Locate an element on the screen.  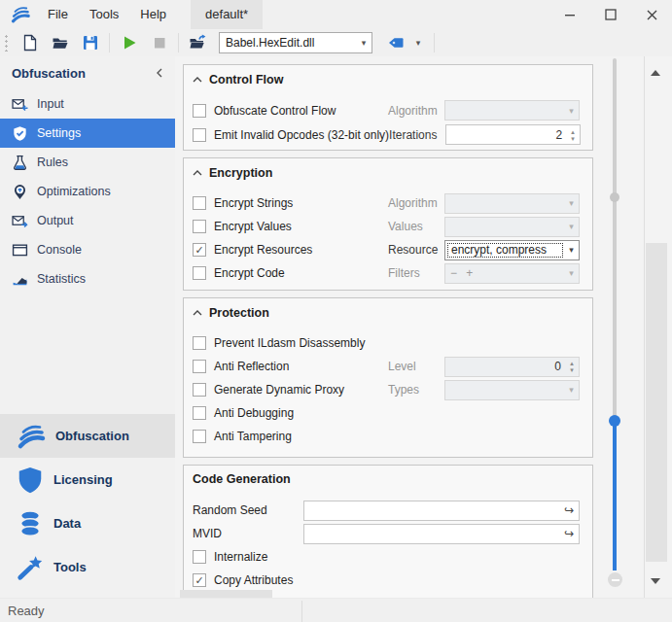
section-title: Encryption is located at coordinates (241, 173).